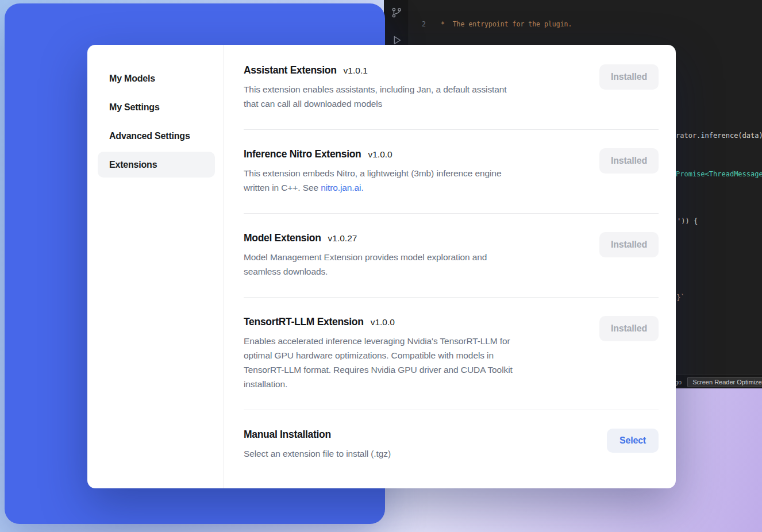 This screenshot has width=762, height=532. I want to click on extension-row-assistant: Assistant Extension v1.0.1 This extensio…, so click(451, 97).